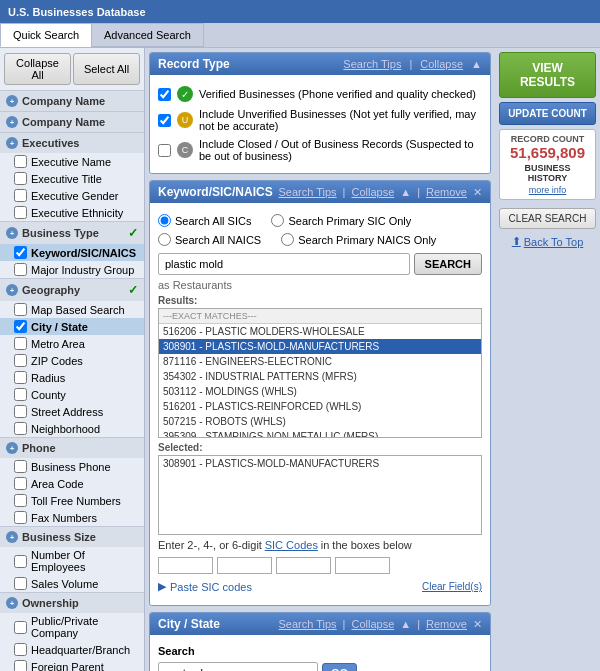  I want to click on radio-all-naics: Search All NAICS, so click(210, 240).